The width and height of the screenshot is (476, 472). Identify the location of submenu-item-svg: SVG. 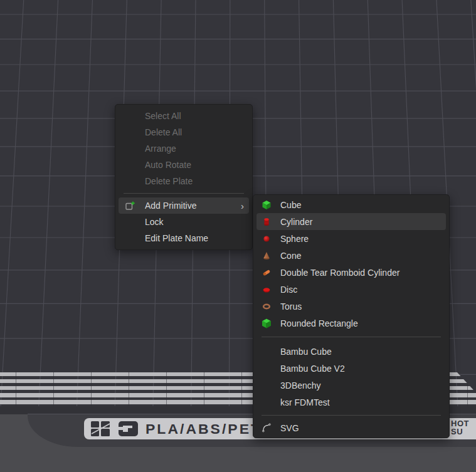
(351, 427).